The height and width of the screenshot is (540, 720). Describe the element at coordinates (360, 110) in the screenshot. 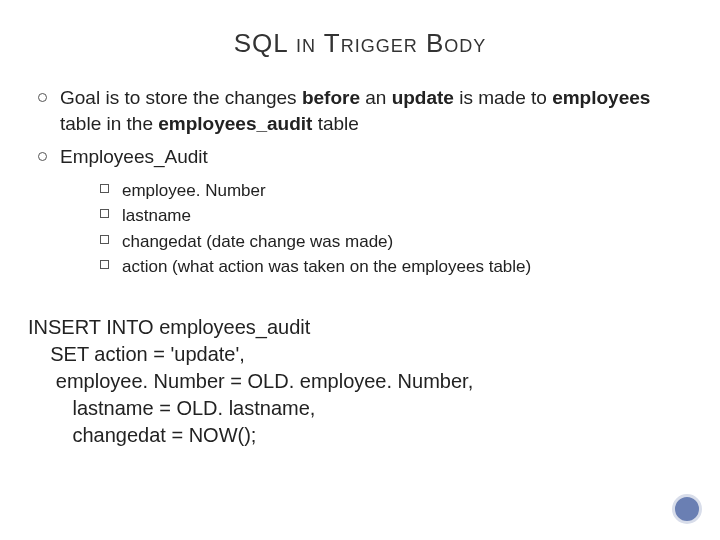

I see `list-item: Goal is to store the changes before an u…` at that location.